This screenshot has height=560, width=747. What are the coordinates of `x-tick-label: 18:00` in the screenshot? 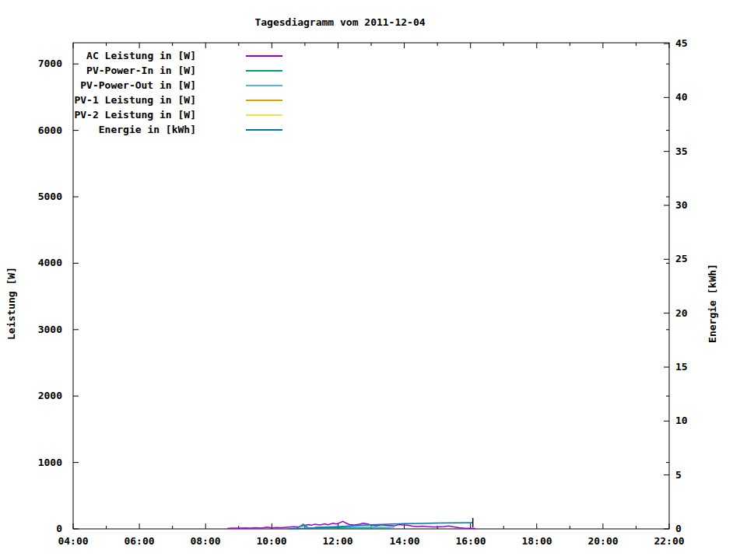 It's located at (537, 541).